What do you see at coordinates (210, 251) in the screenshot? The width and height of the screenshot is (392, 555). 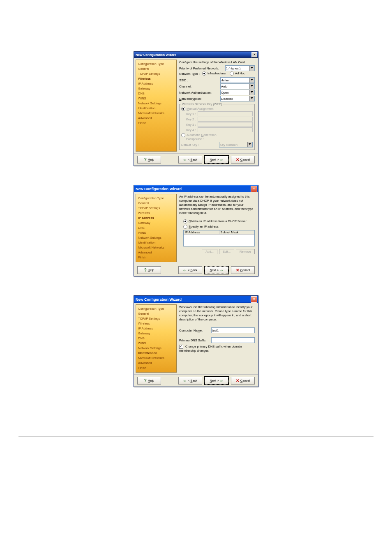 I see `add-button: Add...` at bounding box center [210, 251].